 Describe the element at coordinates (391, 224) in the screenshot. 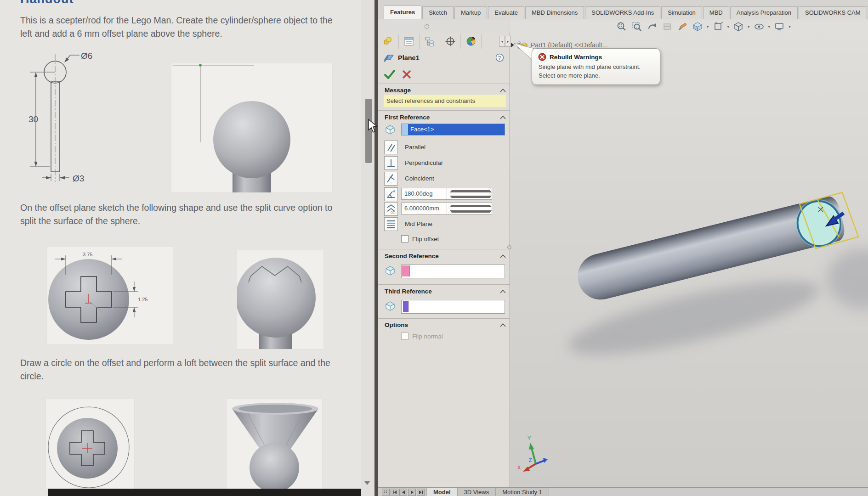

I see `mid-plane-button` at that location.